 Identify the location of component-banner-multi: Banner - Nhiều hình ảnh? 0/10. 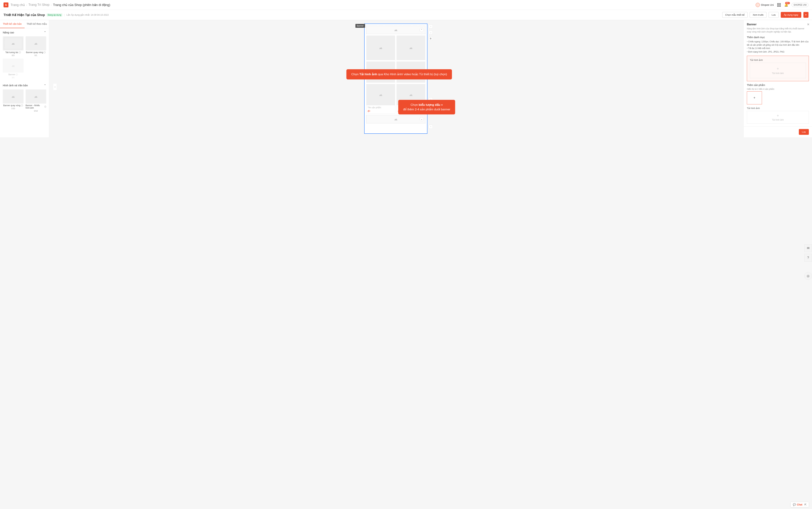
(36, 101).